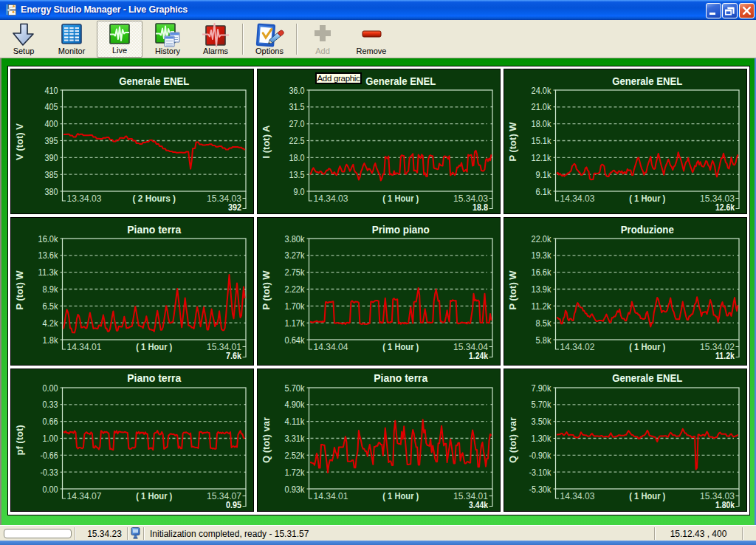 Image resolution: width=756 pixels, height=545 pixels. I want to click on svg-text: pf (tot), so click(19, 440).